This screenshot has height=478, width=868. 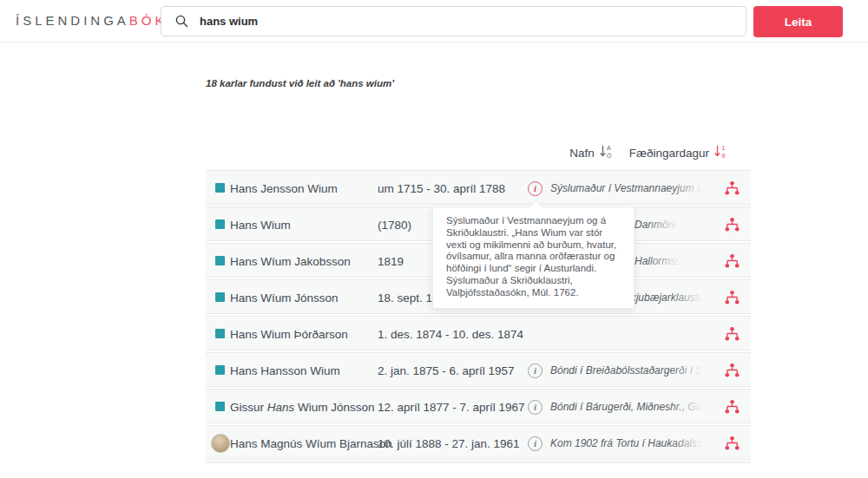 What do you see at coordinates (311, 444) in the screenshot?
I see `person-name: Hans Magnús Wíum Bjarnason` at bounding box center [311, 444].